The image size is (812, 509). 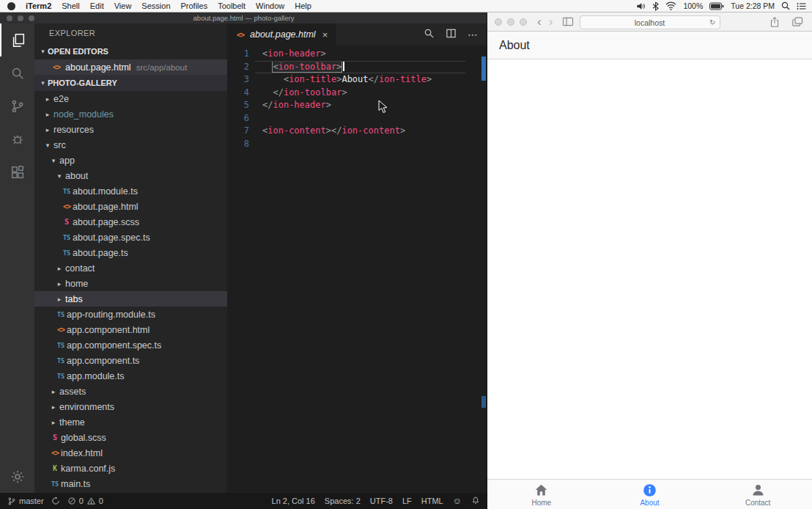 What do you see at coordinates (523, 22) in the screenshot?
I see `zoom-window-button` at bounding box center [523, 22].